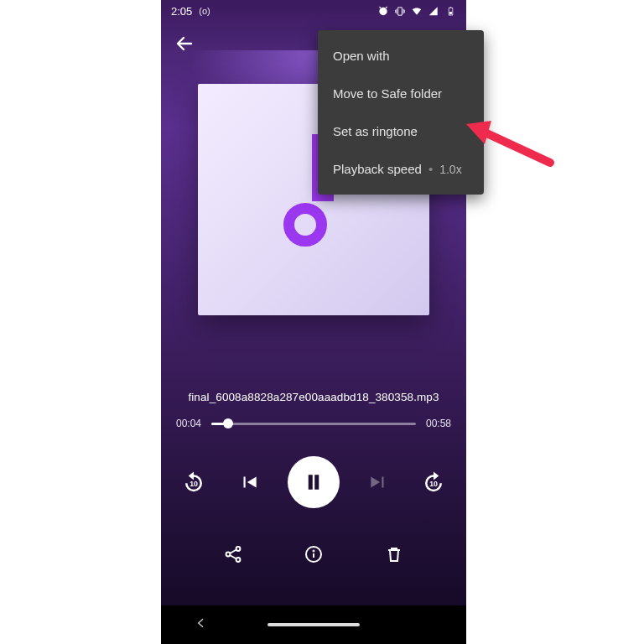 The width and height of the screenshot is (644, 644). What do you see at coordinates (305, 225) in the screenshot?
I see `music-note-icon` at bounding box center [305, 225].